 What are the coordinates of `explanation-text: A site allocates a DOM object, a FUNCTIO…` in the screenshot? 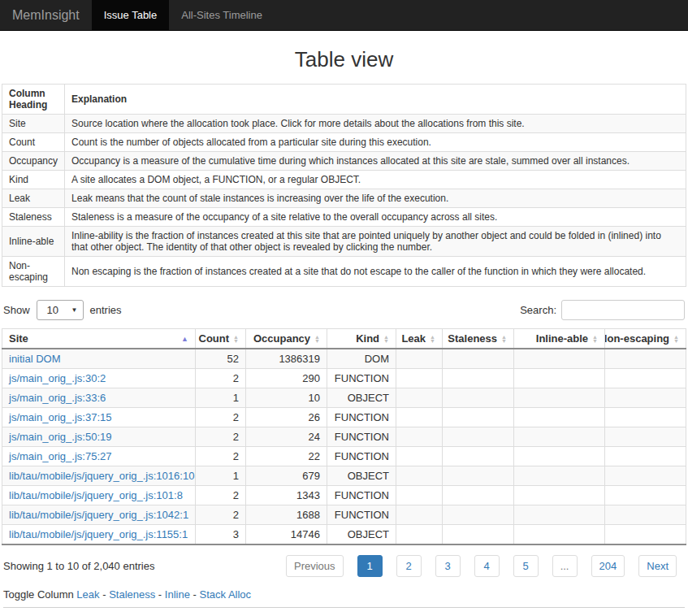 It's located at (375, 180).